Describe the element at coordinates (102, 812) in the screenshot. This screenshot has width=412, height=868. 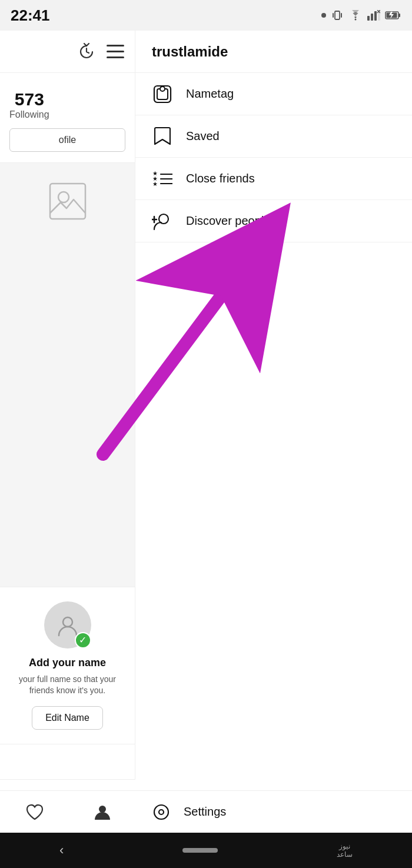
I see `profile-nav-icon` at that location.